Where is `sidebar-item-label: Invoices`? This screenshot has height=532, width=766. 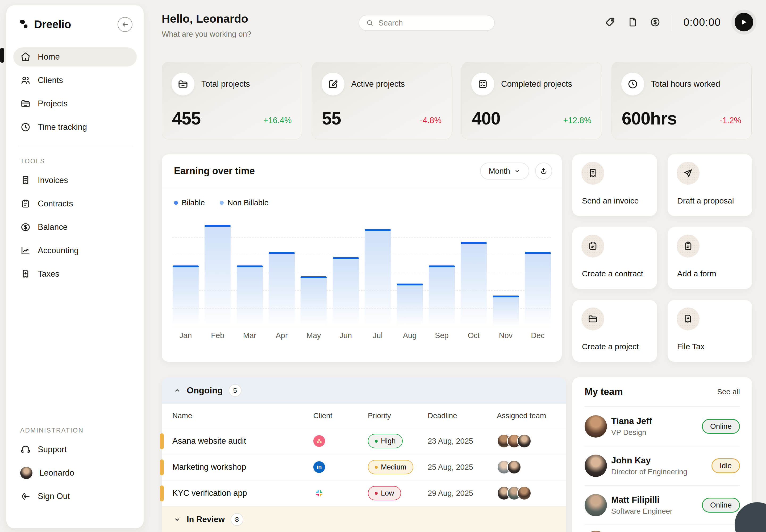 sidebar-item-label: Invoices is located at coordinates (53, 180).